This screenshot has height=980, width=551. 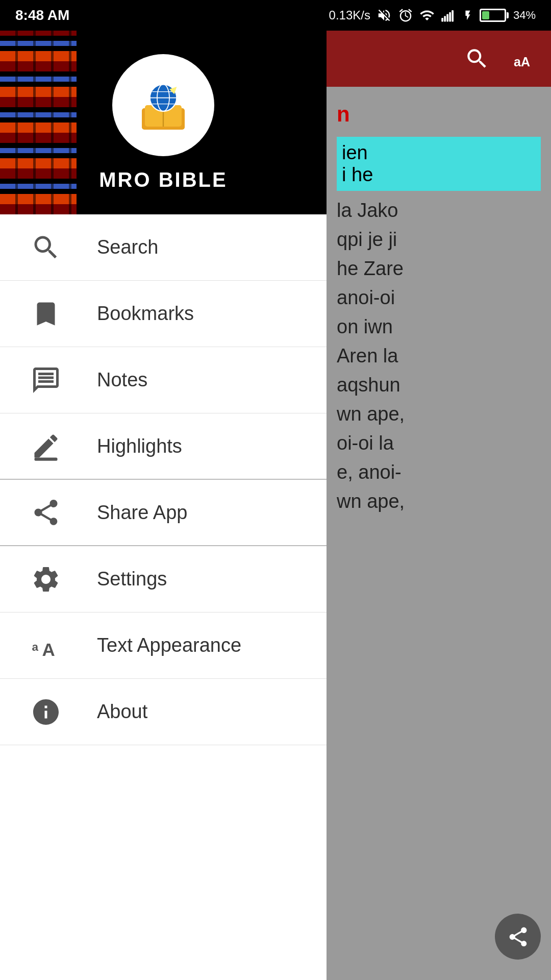 I want to click on menu-item-about: About, so click(x=163, y=712).